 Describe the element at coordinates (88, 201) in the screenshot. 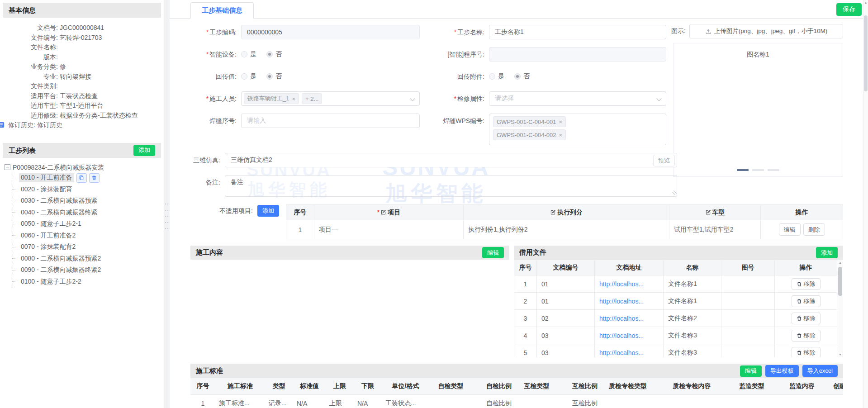

I see `tree-item-0030: 0030 - 二系横向减振器预紧` at that location.